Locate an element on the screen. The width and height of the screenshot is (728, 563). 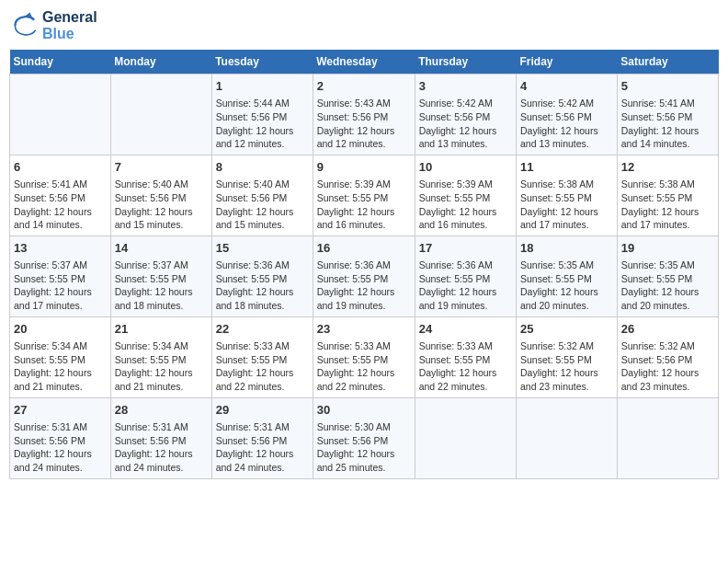
day-content: Sunrise: 5:32 AM Sunset: 5:56 PM Dayligh… is located at coordinates (667, 366).